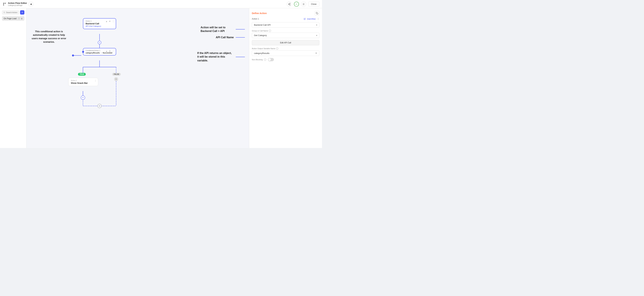  Describe the element at coordinates (286, 52) in the screenshot. I see `output-var-section: Action Output Variable Name i categoryRe…` at that location.